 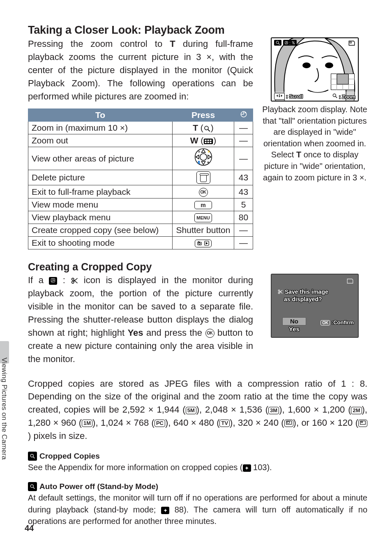 What do you see at coordinates (203, 115) in the screenshot?
I see `col-press: Press` at bounding box center [203, 115].